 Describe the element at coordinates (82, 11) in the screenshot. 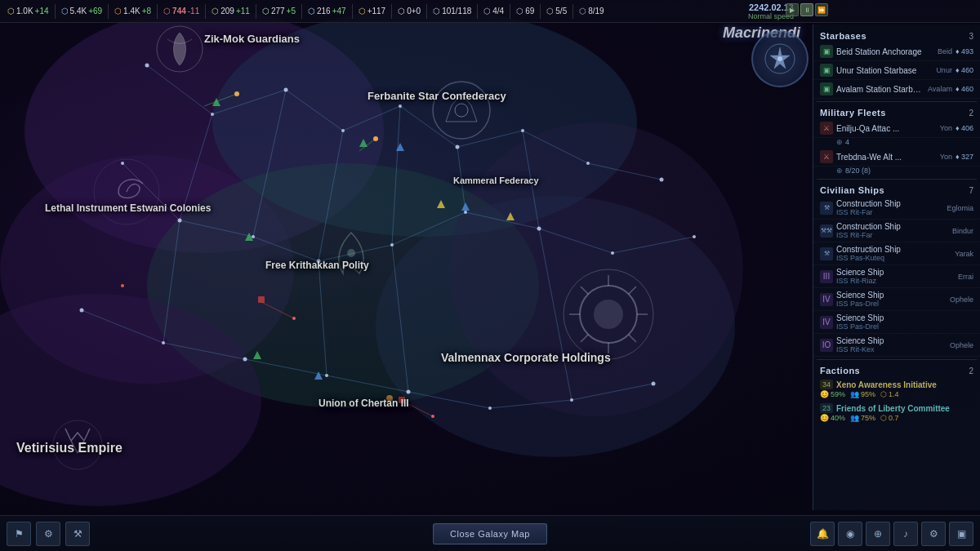

I see `resource-minerals: ⬡ 5.4K +69` at that location.